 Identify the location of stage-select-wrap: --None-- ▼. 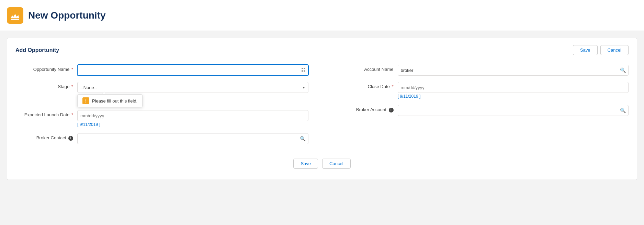
(193, 87).